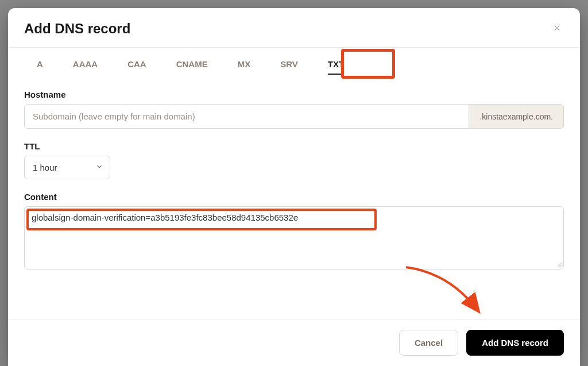  What do you see at coordinates (294, 197) in the screenshot?
I see `content-label: Content` at bounding box center [294, 197].